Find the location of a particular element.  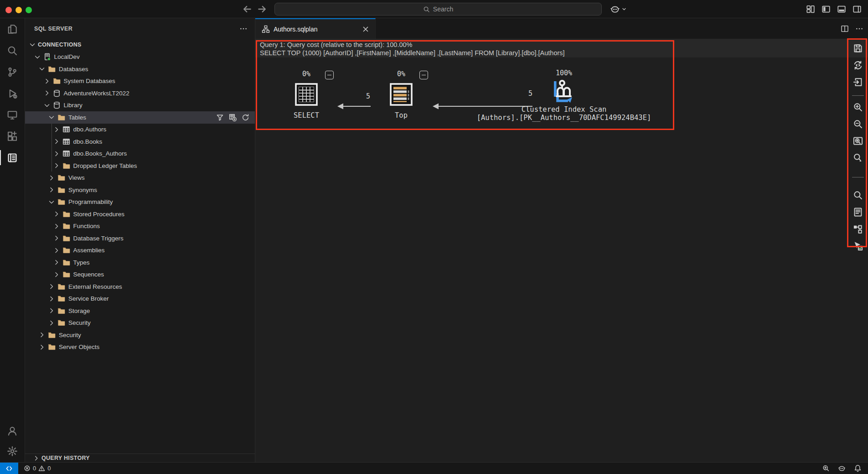

save-button is located at coordinates (858, 48).